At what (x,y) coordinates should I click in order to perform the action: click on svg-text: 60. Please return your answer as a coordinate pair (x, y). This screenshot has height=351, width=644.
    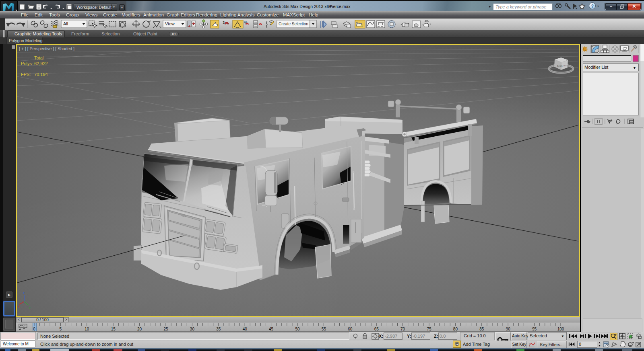
    Looking at the image, I should click on (350, 329).